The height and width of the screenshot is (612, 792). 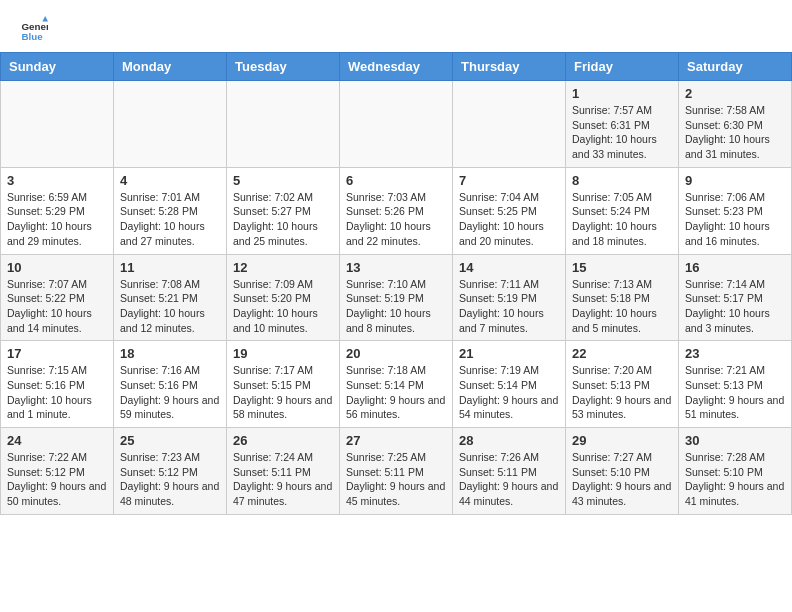 What do you see at coordinates (57, 220) in the screenshot?
I see `day-info: Sunrise: 6:59 AM Sunset: 5:29 PM Dayligh…` at bounding box center [57, 220].